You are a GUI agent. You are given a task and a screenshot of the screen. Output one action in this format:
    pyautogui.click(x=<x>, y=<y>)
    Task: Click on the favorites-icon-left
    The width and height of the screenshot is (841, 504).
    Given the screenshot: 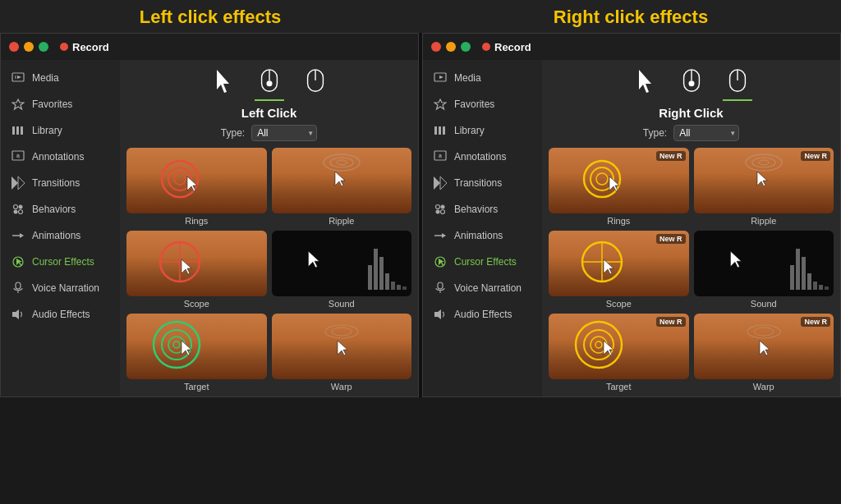 What is the action you would take?
    pyautogui.click(x=18, y=104)
    